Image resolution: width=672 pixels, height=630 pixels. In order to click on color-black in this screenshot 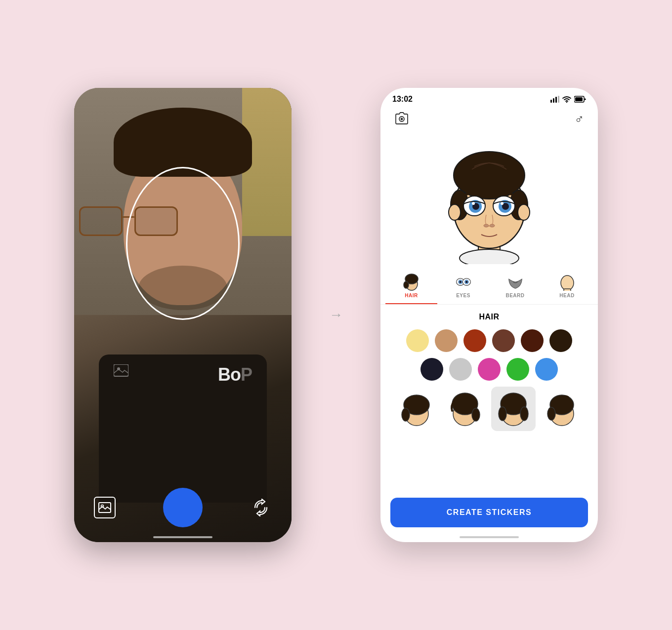, I will do `click(432, 369)`.